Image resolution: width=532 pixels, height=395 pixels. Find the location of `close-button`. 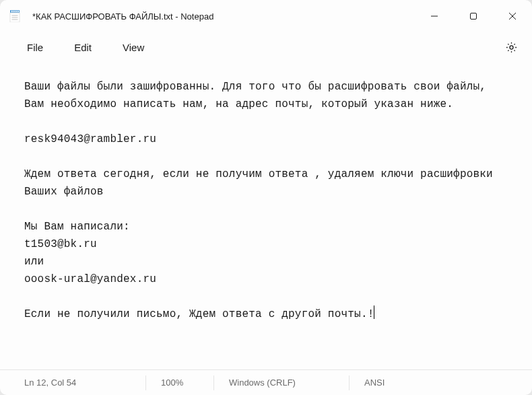

close-button is located at coordinates (512, 16).